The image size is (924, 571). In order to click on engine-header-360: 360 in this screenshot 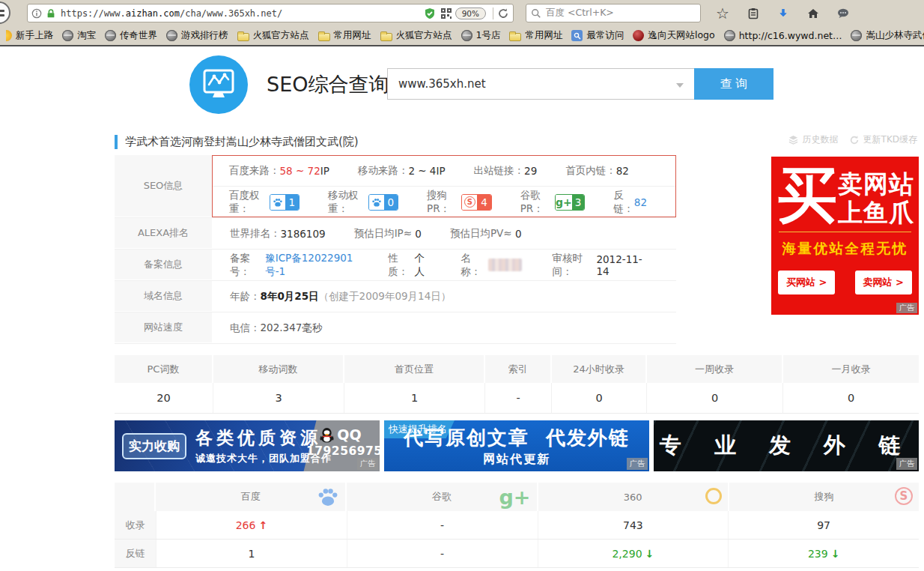, I will do `click(633, 497)`.